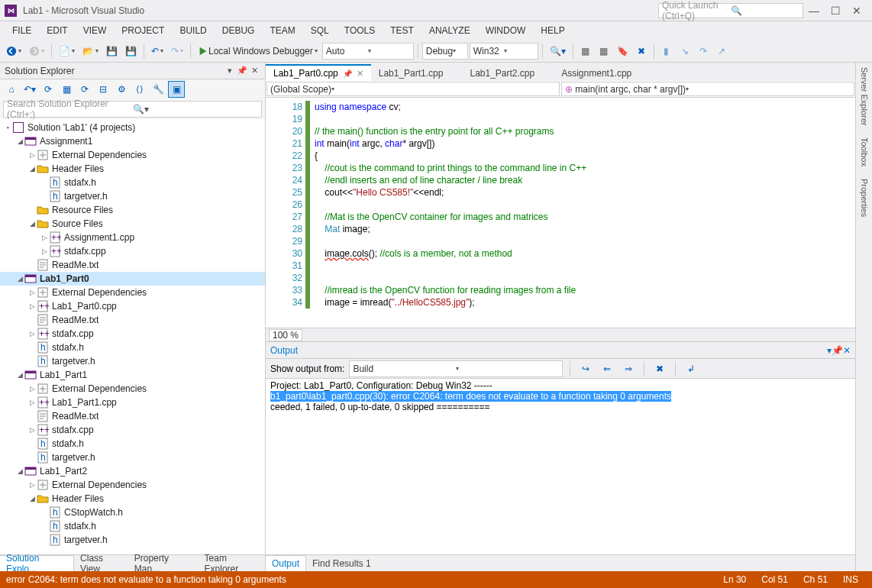 The image size is (872, 588). I want to click on clear-button: ✖, so click(660, 369).